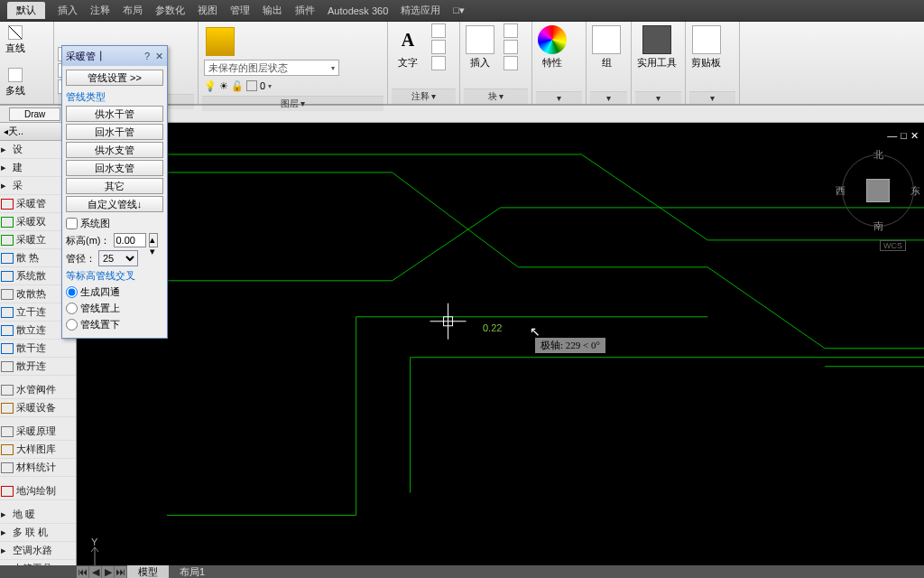 The width and height of the screenshot is (924, 578). What do you see at coordinates (159, 56) in the screenshot?
I see `close-panel-icon: ✕` at bounding box center [159, 56].